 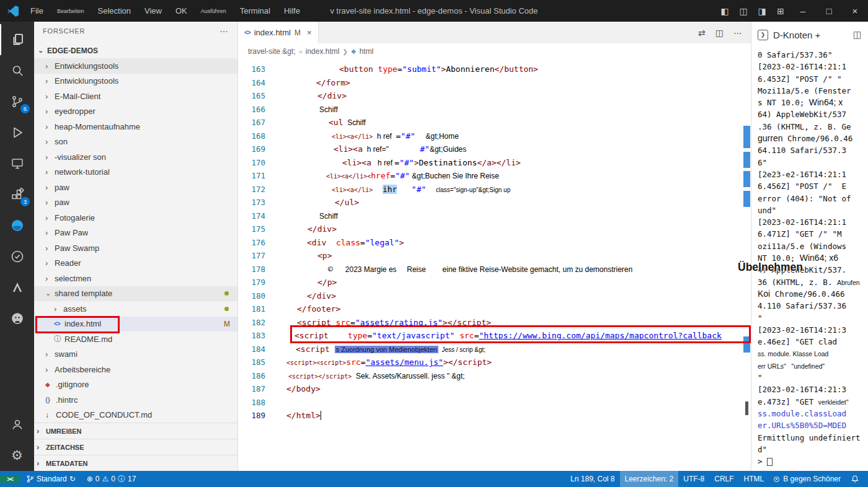 What do you see at coordinates (694, 479) in the screenshot?
I see `status-utf-8: UTF-8` at bounding box center [694, 479].